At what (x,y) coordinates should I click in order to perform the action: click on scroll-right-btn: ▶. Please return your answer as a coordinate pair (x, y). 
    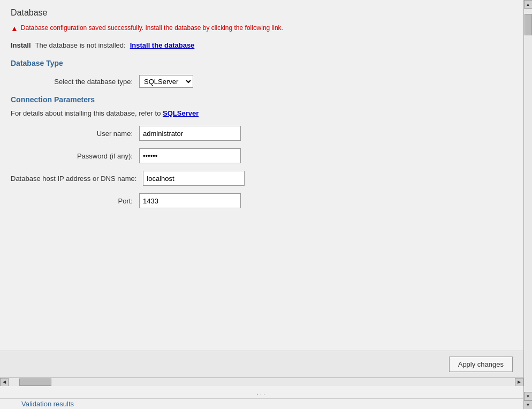
    Looking at the image, I should click on (519, 382).